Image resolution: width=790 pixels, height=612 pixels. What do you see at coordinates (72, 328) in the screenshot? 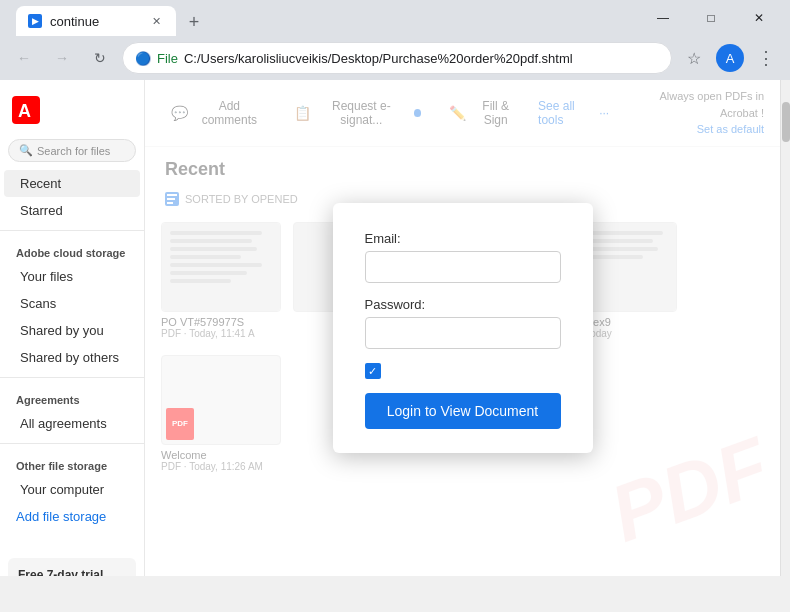
I see `sidebar: A 🔍 Search for files Recent Starred Adob…` at bounding box center [72, 328].